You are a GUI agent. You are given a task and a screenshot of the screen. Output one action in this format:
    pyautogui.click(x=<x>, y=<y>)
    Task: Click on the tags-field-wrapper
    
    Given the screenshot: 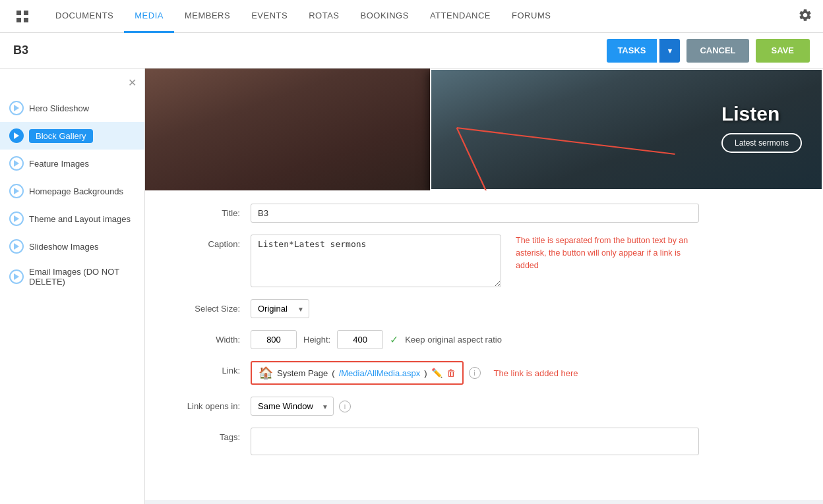 What is the action you would take?
    pyautogui.click(x=475, y=441)
    